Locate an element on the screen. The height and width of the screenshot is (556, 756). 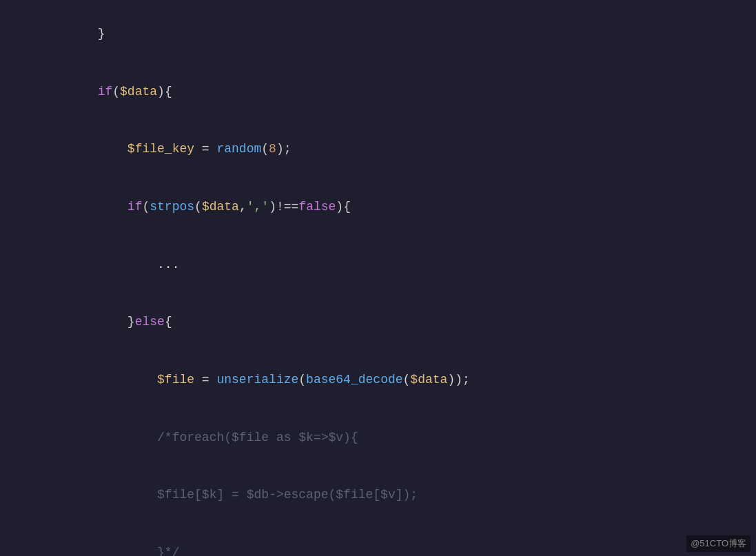
code-line: $file[$k] = $db->escape($file[$v]); is located at coordinates (378, 495).